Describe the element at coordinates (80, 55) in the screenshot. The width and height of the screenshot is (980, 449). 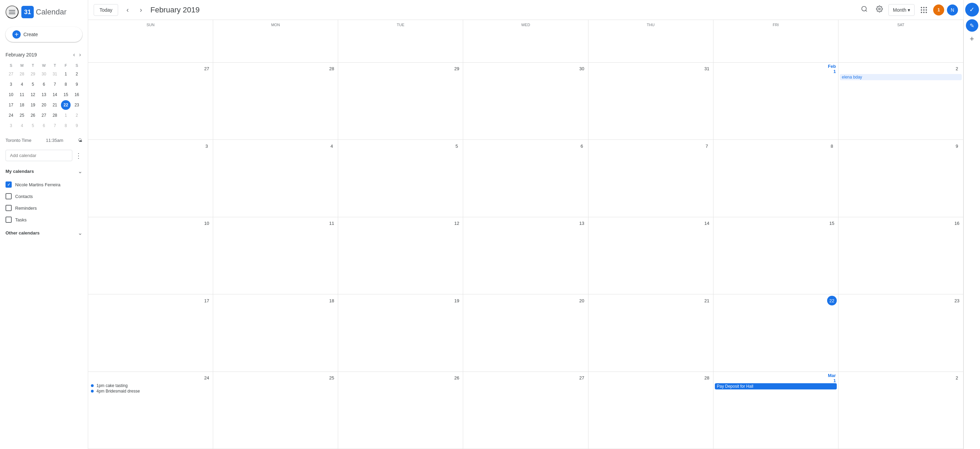
I see `mini-cal-next-button: ›` at that location.